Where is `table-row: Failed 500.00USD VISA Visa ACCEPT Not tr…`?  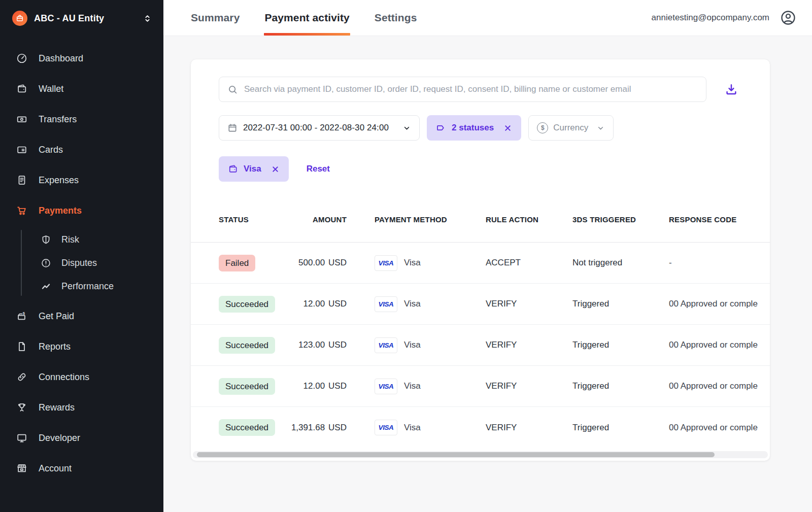
table-row: Failed 500.00USD VISA Visa ACCEPT Not tr… is located at coordinates (480, 263).